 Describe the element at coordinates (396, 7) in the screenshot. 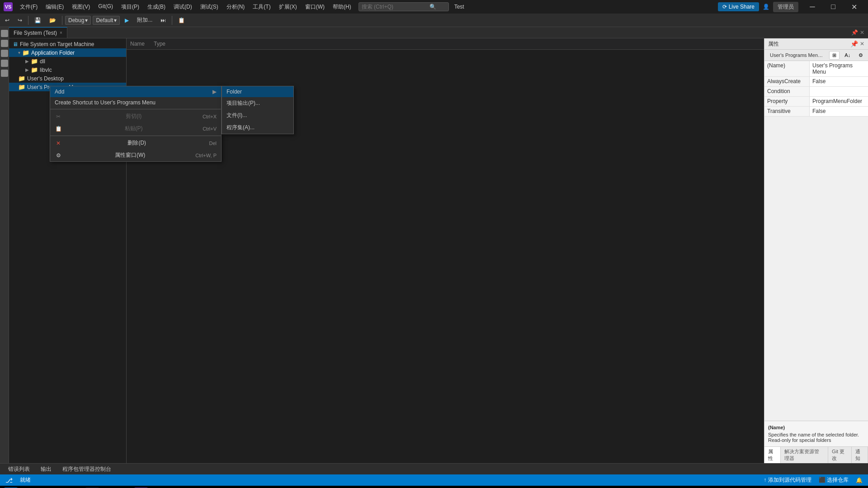

I see `search-input` at that location.